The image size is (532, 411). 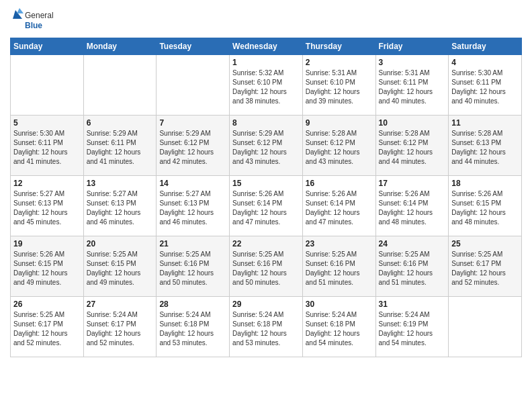 I want to click on day-number: 16, so click(x=339, y=183).